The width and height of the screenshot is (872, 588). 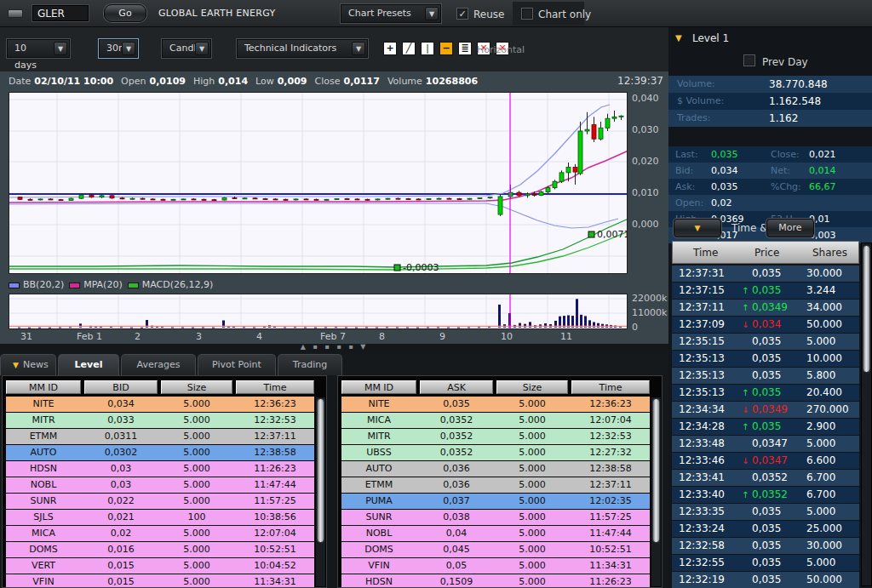 What do you see at coordinates (160, 420) in the screenshot?
I see `level2-row: MITR0,0335.00012:32:53` at bounding box center [160, 420].